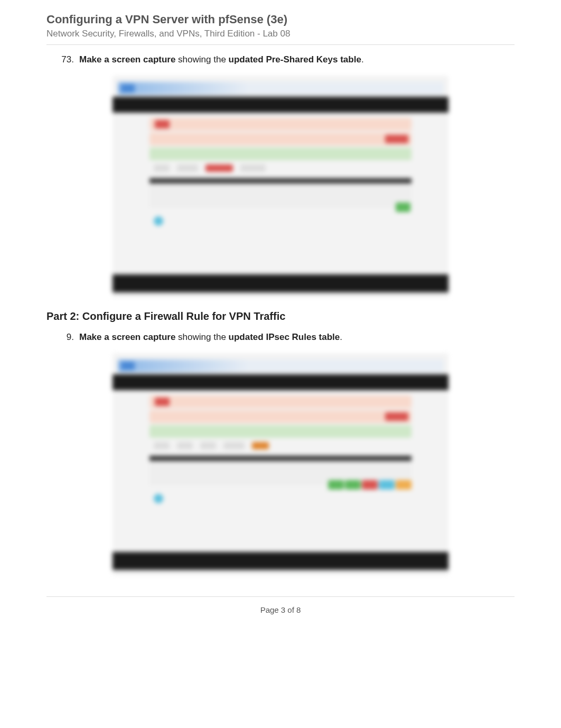 Image resolution: width=561 pixels, height=728 pixels. Describe the element at coordinates (284, 337) in the screenshot. I see `step-bold-2: updated IPsec Rules table` at that location.